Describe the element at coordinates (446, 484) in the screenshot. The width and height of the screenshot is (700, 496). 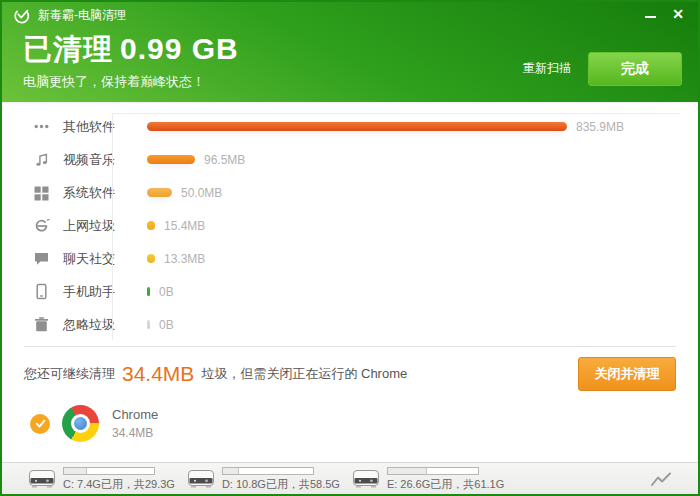
I see `disk-usage-label: E: 26.6G已用，共61.1G` at that location.